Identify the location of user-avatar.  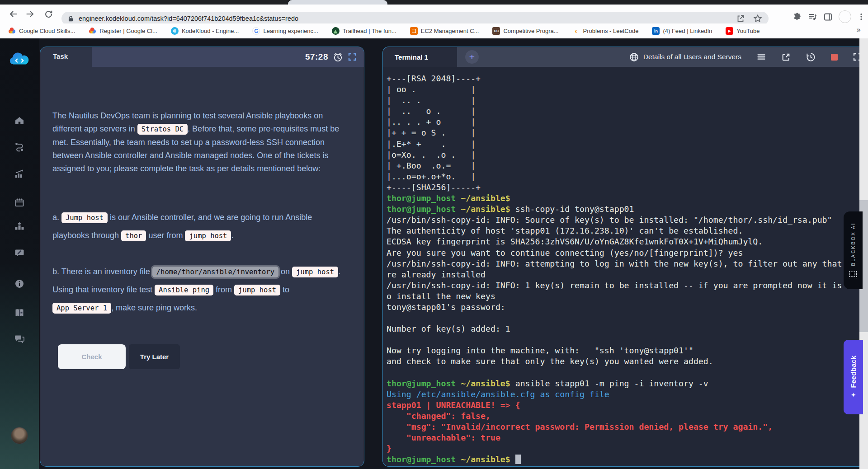
(19, 436).